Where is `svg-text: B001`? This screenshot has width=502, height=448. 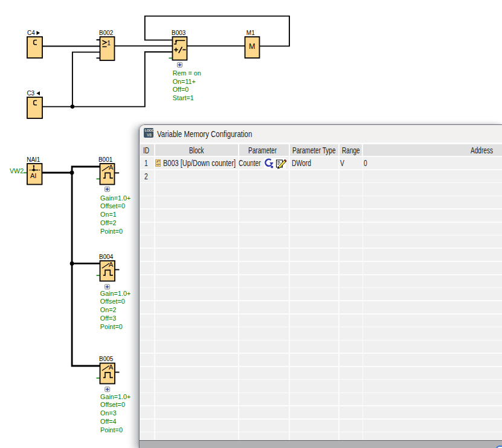 svg-text: B001 is located at coordinates (106, 159).